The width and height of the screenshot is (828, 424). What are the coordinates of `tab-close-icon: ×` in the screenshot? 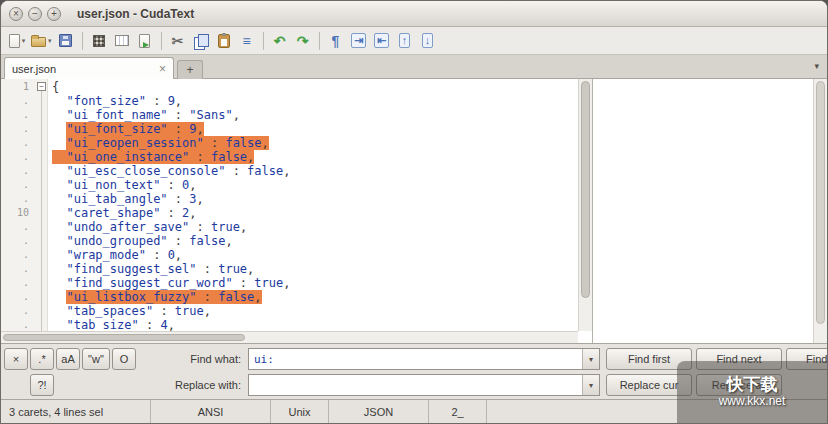 It's located at (162, 69).